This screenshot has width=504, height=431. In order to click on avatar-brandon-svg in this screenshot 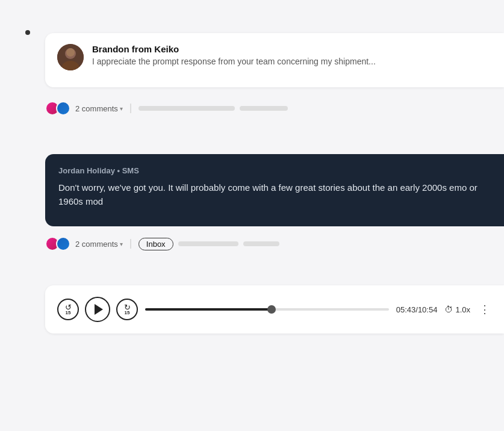, I will do `click(70, 57)`.